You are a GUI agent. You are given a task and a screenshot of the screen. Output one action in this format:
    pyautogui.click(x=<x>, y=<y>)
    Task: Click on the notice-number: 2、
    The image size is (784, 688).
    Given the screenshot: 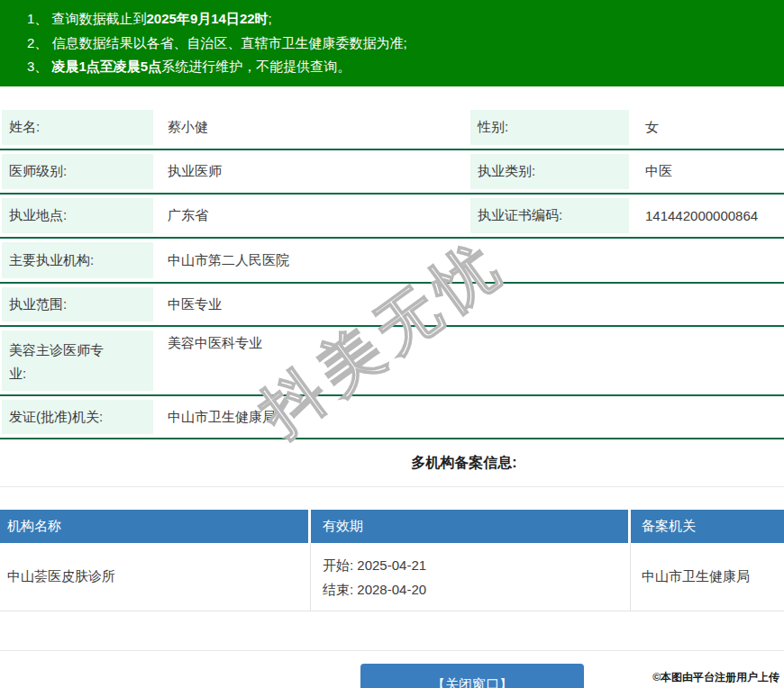 What is the action you would take?
    pyautogui.click(x=38, y=43)
    